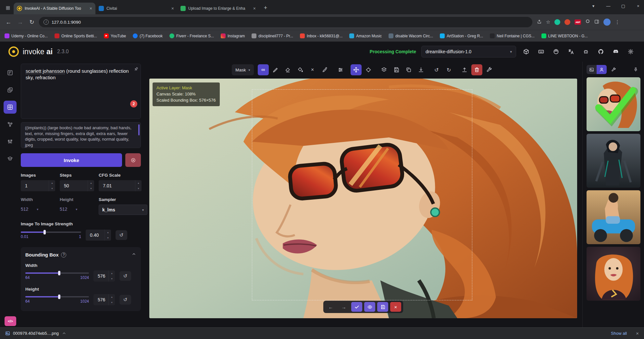 The width and height of the screenshot is (644, 339). Describe the element at coordinates (341, 70) in the screenshot. I see `brush-options-icon` at that location.